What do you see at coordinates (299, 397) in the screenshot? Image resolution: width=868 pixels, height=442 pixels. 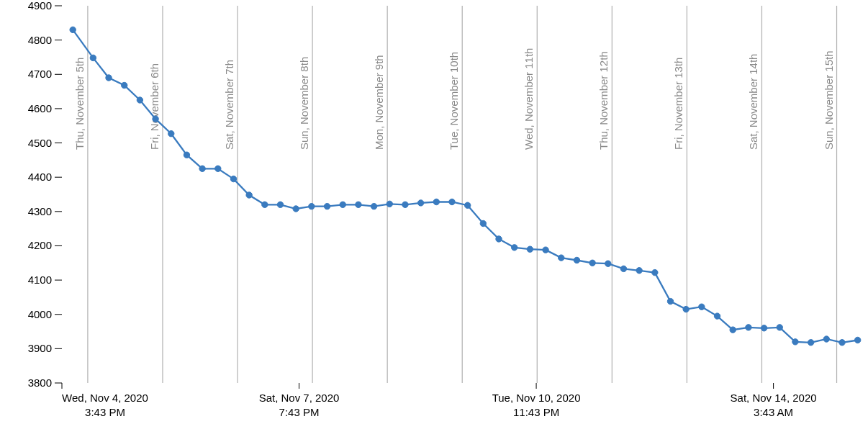 I see `x-tick-label-line1: Sat, Nov 7, 2020` at bounding box center [299, 397].